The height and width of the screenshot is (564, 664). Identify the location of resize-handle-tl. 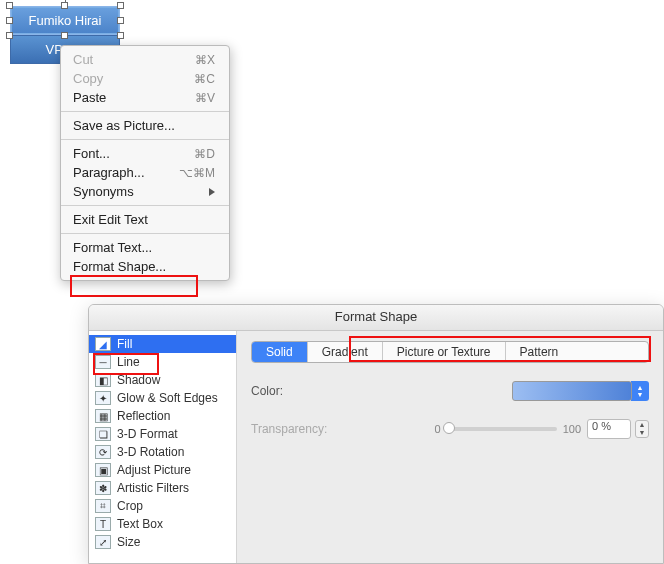
(10, 6).